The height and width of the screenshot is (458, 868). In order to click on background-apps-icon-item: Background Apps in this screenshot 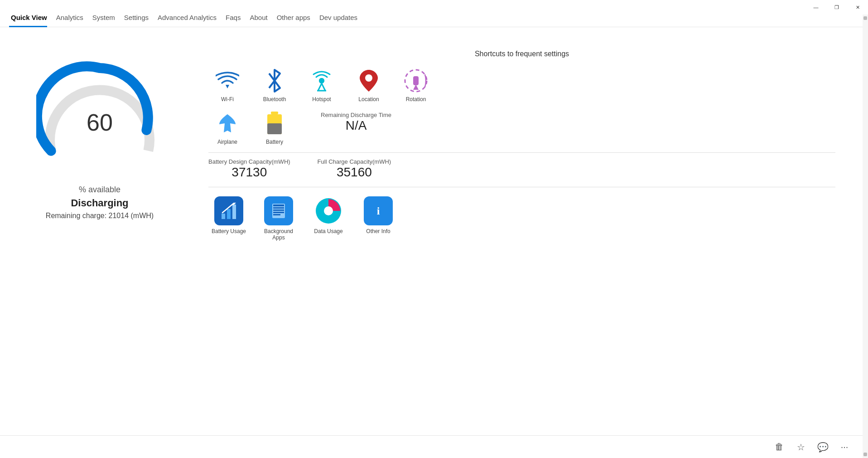, I will do `click(279, 219)`.